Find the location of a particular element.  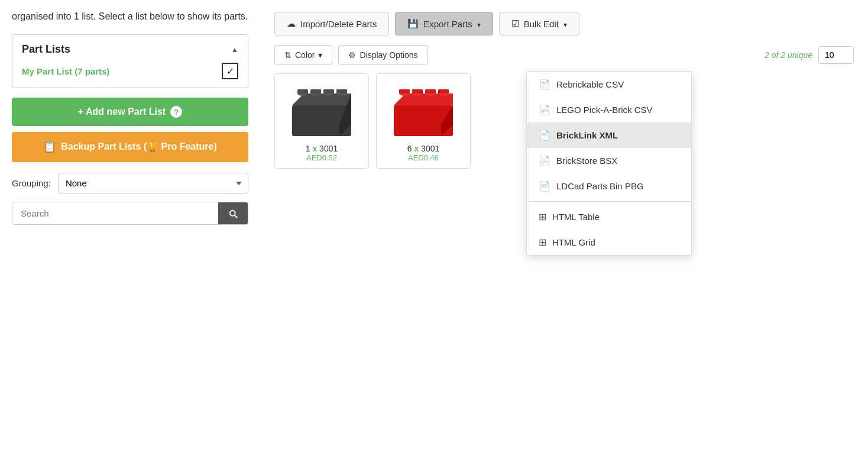

lego-csv-label: LEGO Pick-A-Brick CSV is located at coordinates (604, 110).